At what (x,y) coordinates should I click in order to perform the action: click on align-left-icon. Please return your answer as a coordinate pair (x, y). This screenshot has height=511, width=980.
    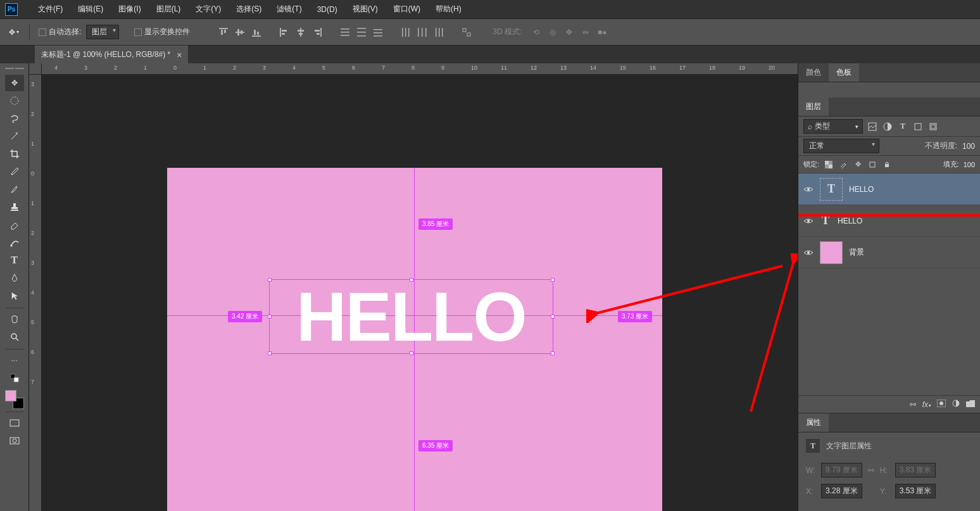
    Looking at the image, I should click on (284, 32).